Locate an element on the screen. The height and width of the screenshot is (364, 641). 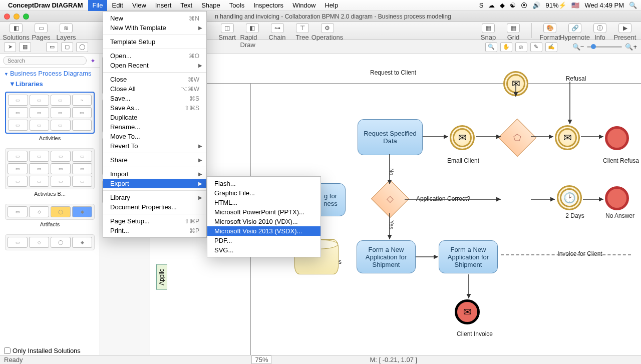
zoom-window-button is located at coordinates (26, 17).